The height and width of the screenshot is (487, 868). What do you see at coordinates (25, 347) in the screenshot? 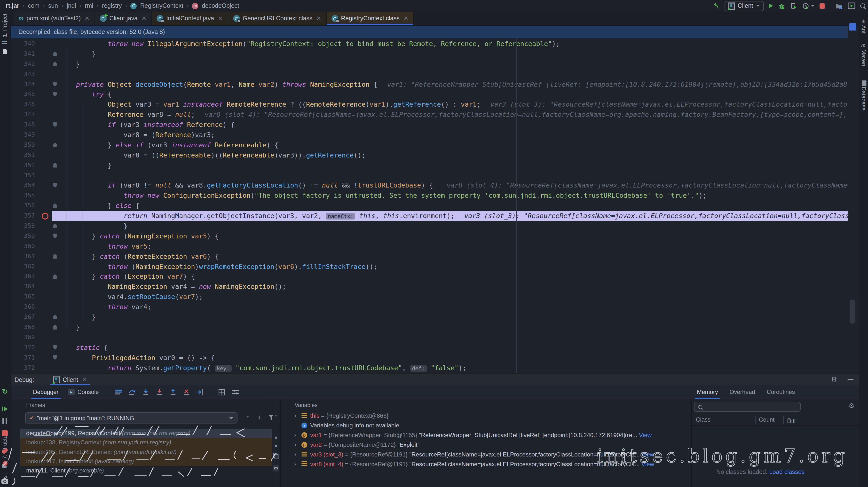
I see `line-number: 370` at bounding box center [25, 347].